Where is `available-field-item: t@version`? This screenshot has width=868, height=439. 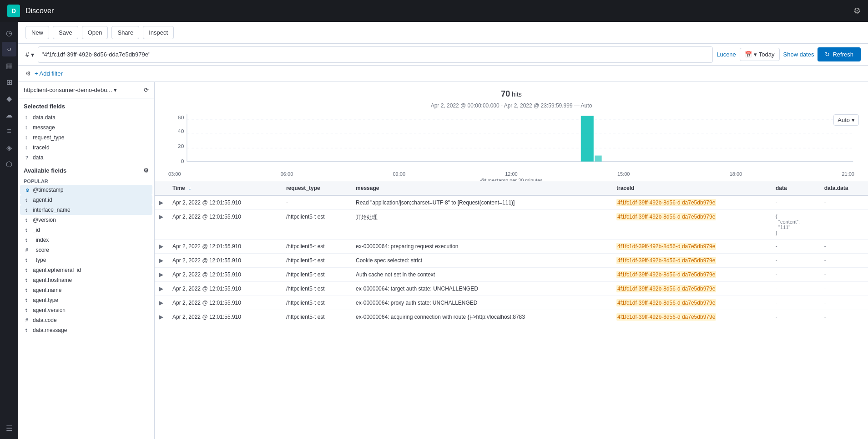
available-field-item: t@version is located at coordinates (86, 220).